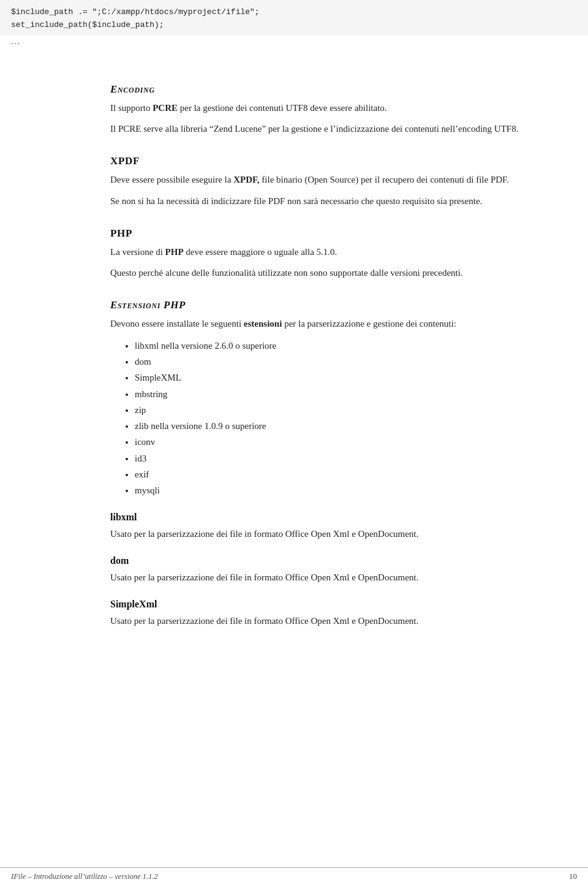 The width and height of the screenshot is (588, 885). What do you see at coordinates (331, 442) in the screenshot?
I see `estensioni-bullet-item: iconv` at bounding box center [331, 442].